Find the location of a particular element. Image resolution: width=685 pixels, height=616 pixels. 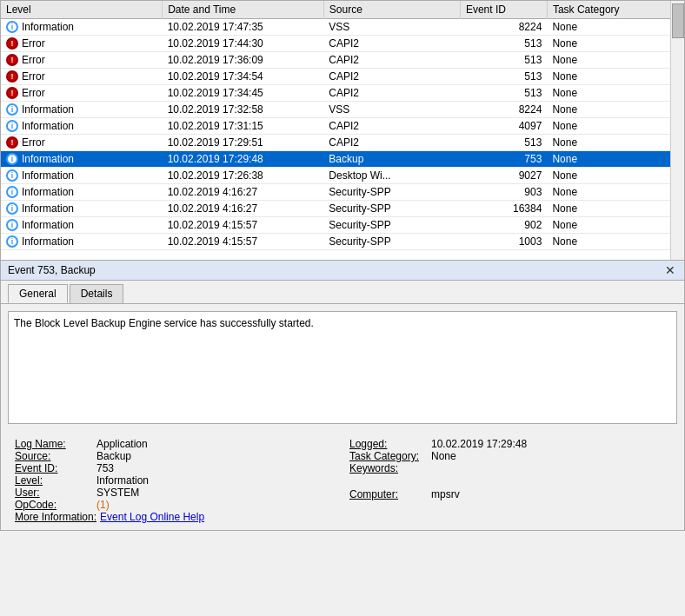

logname-value: Application is located at coordinates (122, 444).